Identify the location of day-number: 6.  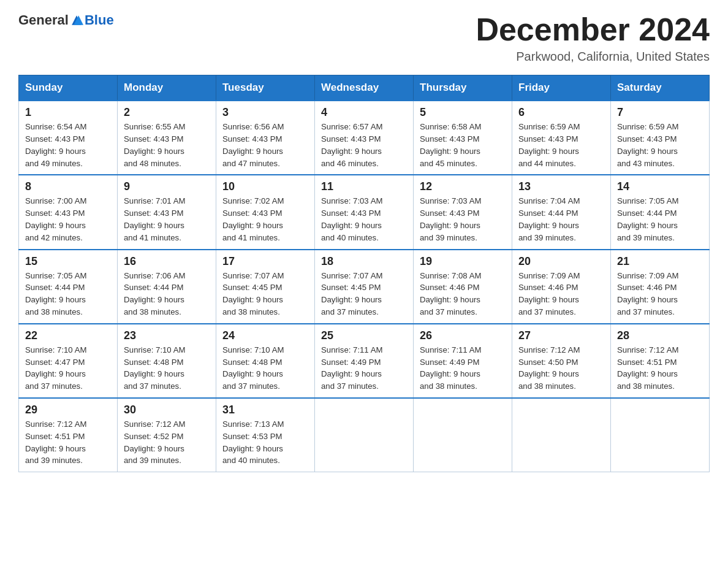
(561, 113).